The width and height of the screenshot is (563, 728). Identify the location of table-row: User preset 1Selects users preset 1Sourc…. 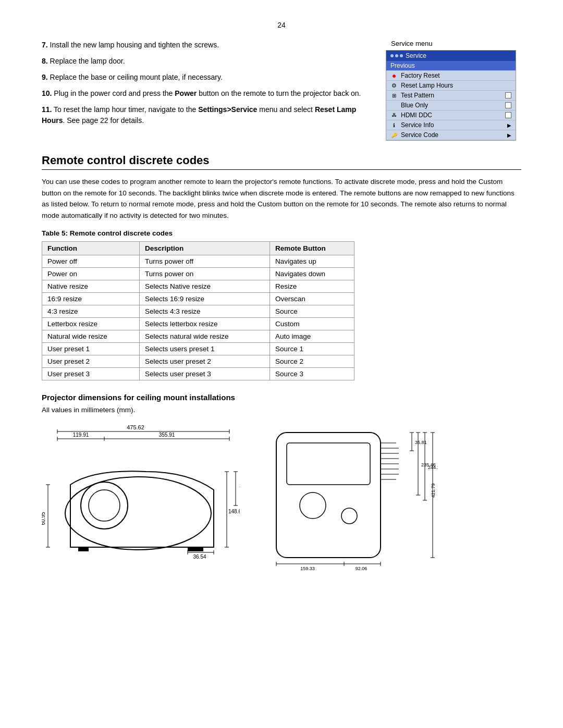
(198, 349).